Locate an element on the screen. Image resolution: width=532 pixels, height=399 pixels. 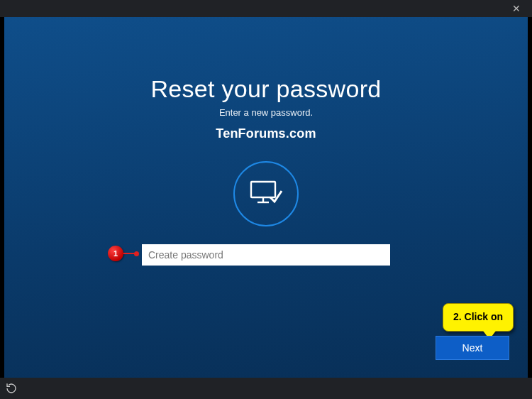
page-title: Reset your password is located at coordinates (266, 89).